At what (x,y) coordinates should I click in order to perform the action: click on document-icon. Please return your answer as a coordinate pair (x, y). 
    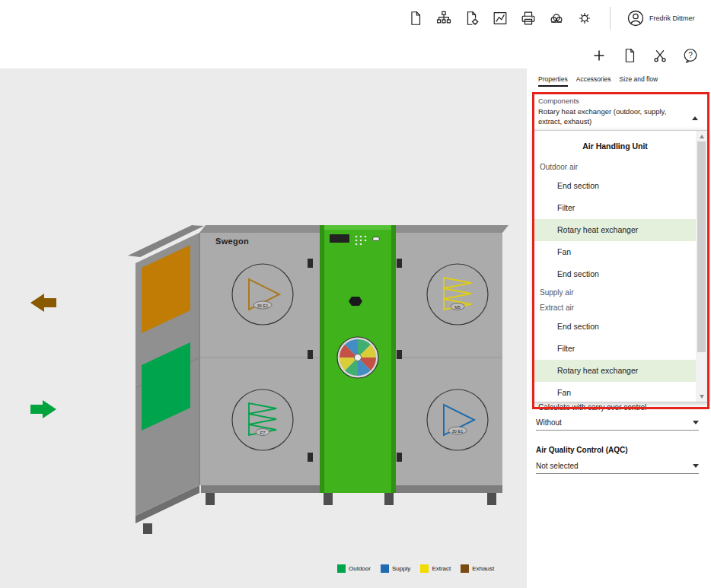
    Looking at the image, I should click on (630, 56).